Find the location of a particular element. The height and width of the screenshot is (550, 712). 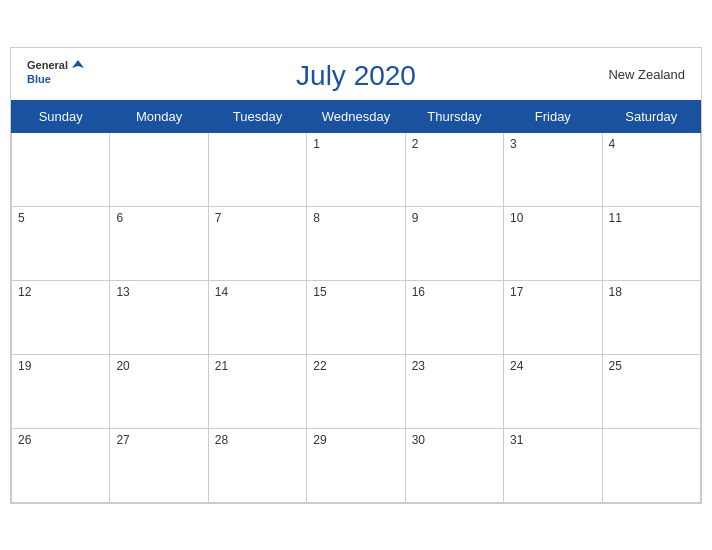

calendar-cell: 6 is located at coordinates (159, 243).